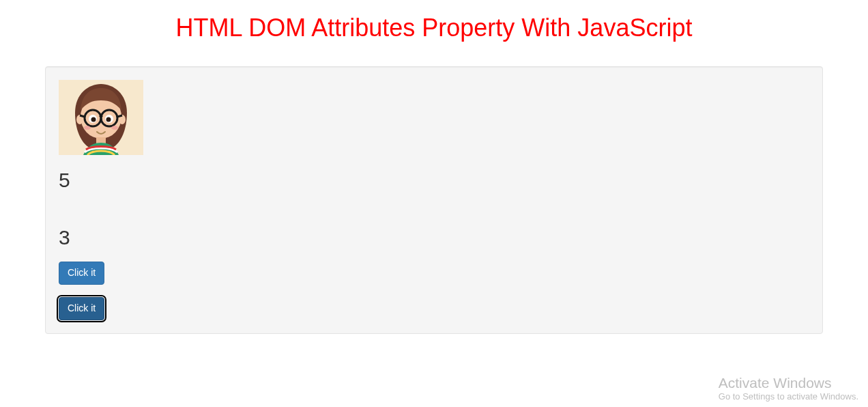 This screenshot has width=868, height=407. Describe the element at coordinates (789, 382) in the screenshot. I see `watermark-title: Activate Windows` at that location.